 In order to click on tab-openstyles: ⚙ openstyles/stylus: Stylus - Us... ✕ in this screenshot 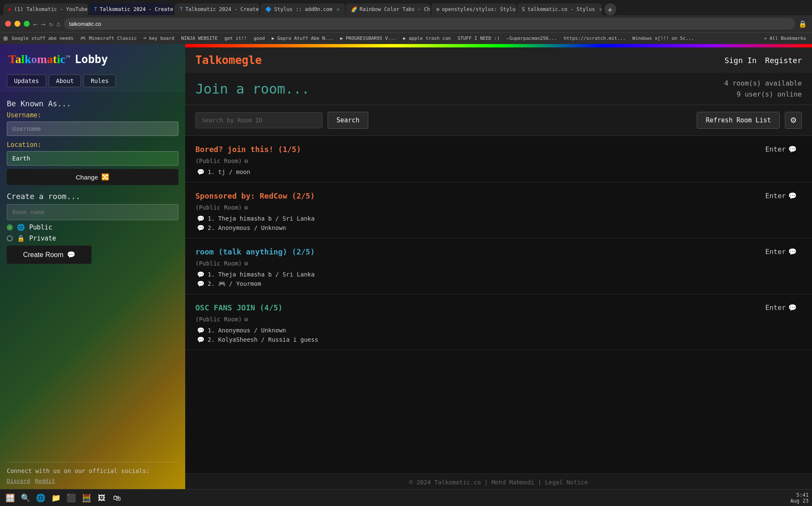, I will do `click(474, 9)`.